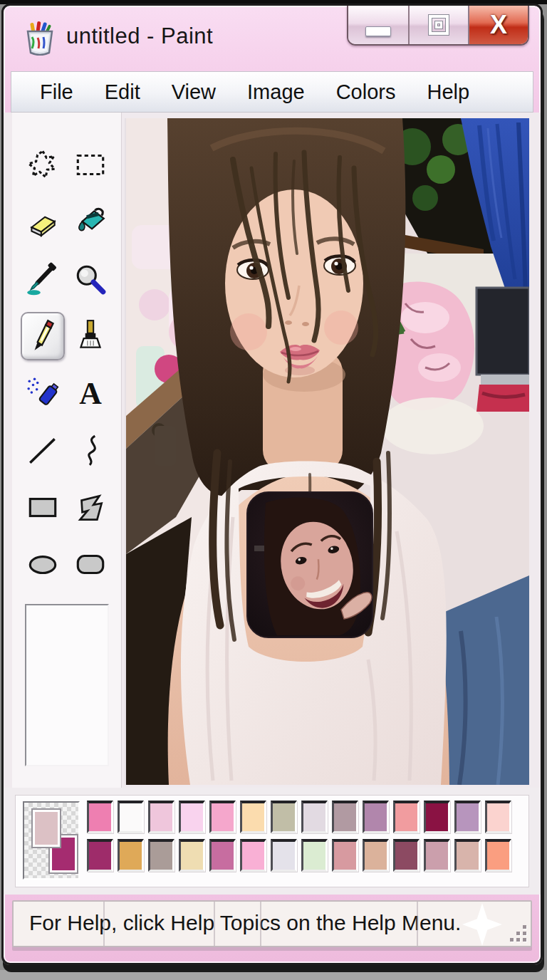 Image resolution: width=547 pixels, height=980 pixels. What do you see at coordinates (40, 37) in the screenshot?
I see `paint-cup-icon` at bounding box center [40, 37].